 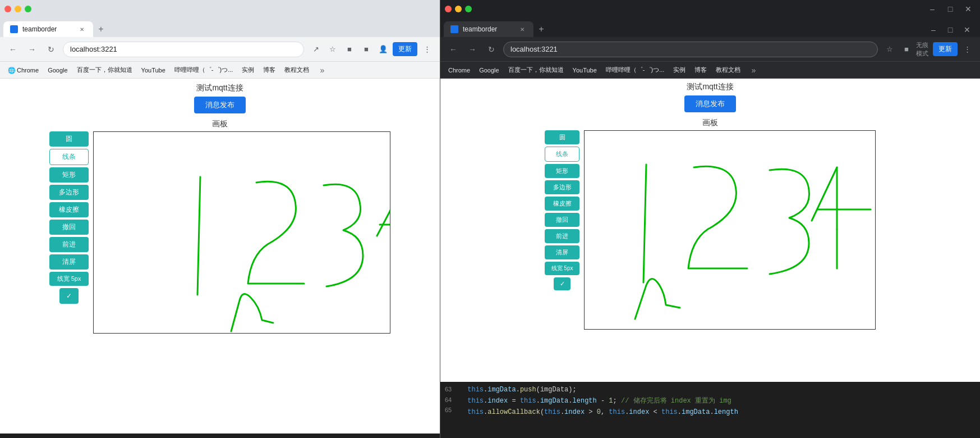 I want to click on left-update-btn: 更新, so click(x=405, y=49).